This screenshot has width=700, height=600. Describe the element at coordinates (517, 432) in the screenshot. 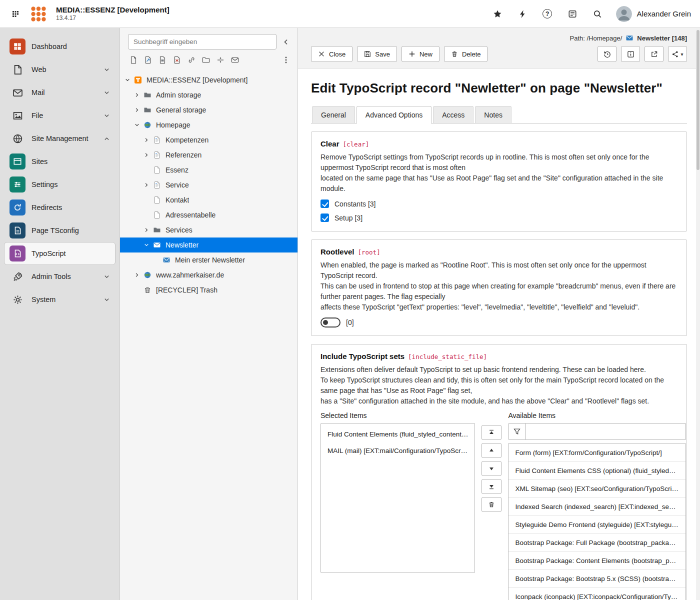

I see `filter-funnel-icon` at that location.